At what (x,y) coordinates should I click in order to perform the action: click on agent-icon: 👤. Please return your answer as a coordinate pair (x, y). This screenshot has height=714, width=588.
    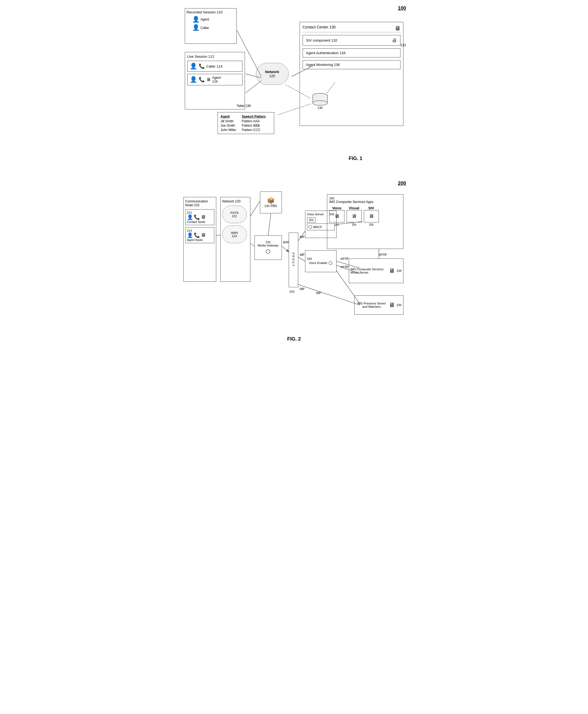
    Looking at the image, I should click on (193, 79).